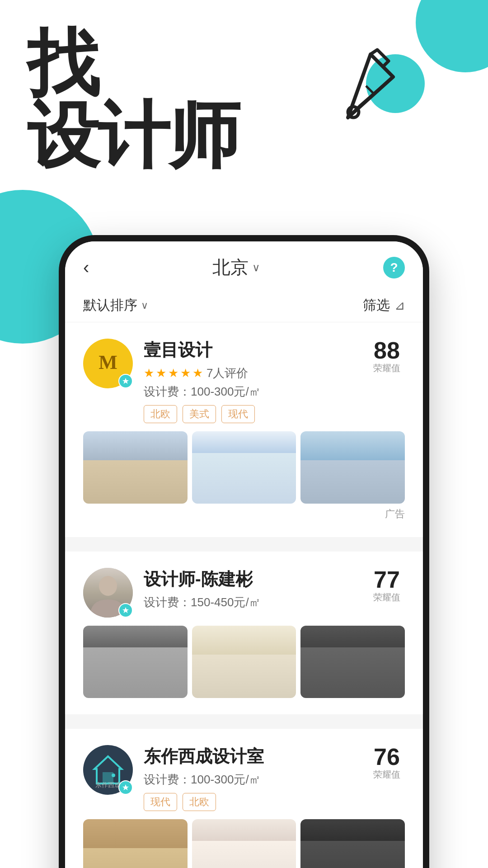 Image resolution: width=488 pixels, height=868 pixels. I want to click on card-info-dongzuo: 东作西成设计室 设计费：100-300元/㎡ 现代 北欧, so click(204, 778).